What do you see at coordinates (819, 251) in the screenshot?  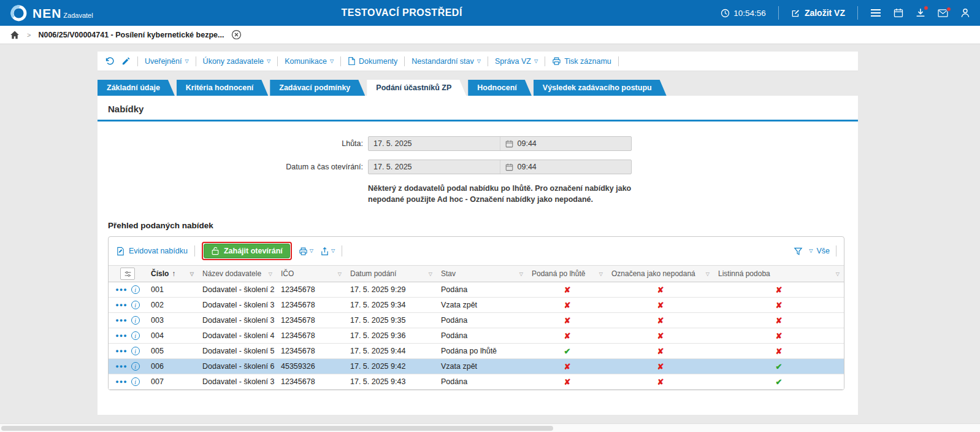 I see `filter-preset-select: ▽ Vše` at bounding box center [819, 251].